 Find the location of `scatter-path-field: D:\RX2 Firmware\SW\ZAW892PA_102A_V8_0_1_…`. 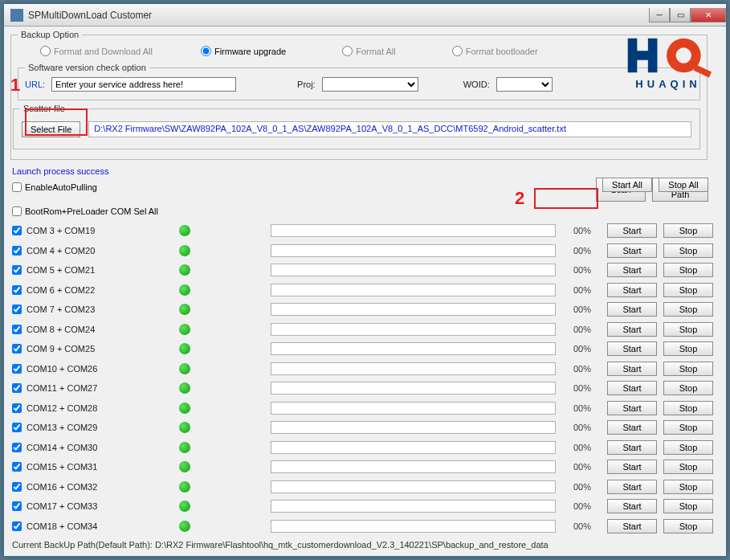

scatter-path-field: D:\RX2 Firmware\SW\ZAW892PA_102A_V8_0_1_… is located at coordinates (390, 129).